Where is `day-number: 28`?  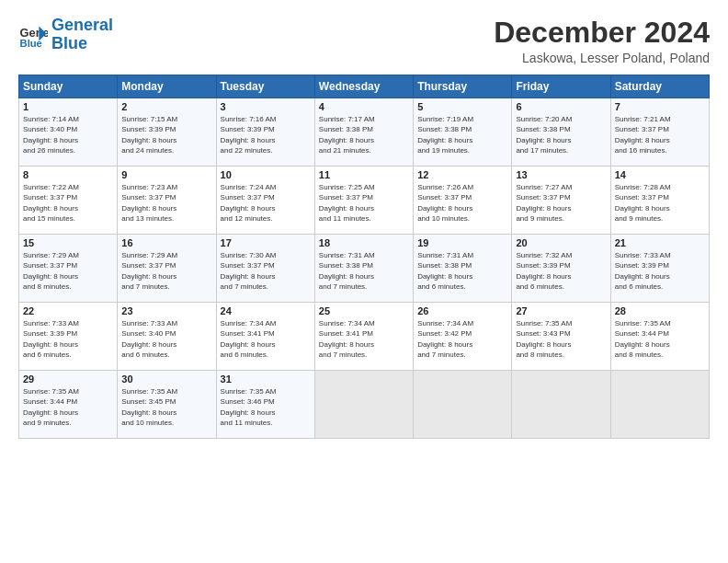
day-number: 28 is located at coordinates (660, 311).